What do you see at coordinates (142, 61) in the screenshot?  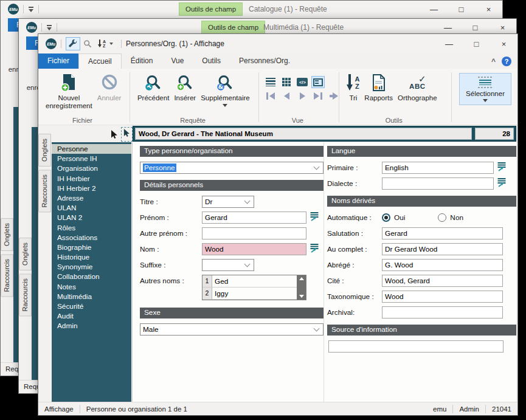 I see `tab-edition: Édition` at bounding box center [142, 61].